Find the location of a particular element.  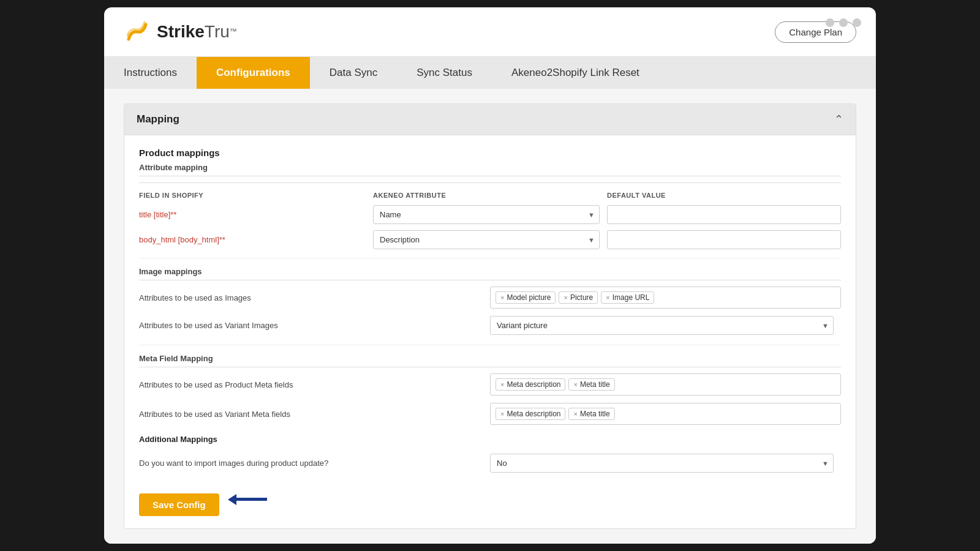

image-tag-label-model: Model picture is located at coordinates (529, 298).